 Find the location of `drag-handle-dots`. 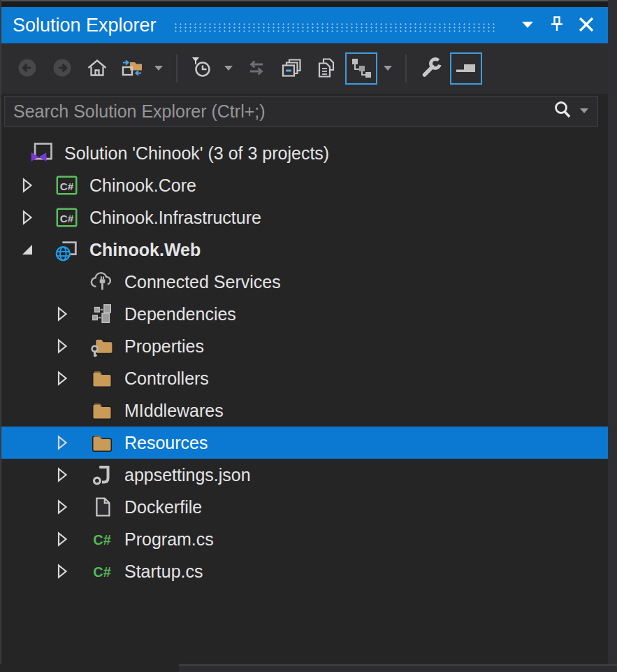

drag-handle-dots is located at coordinates (334, 28).